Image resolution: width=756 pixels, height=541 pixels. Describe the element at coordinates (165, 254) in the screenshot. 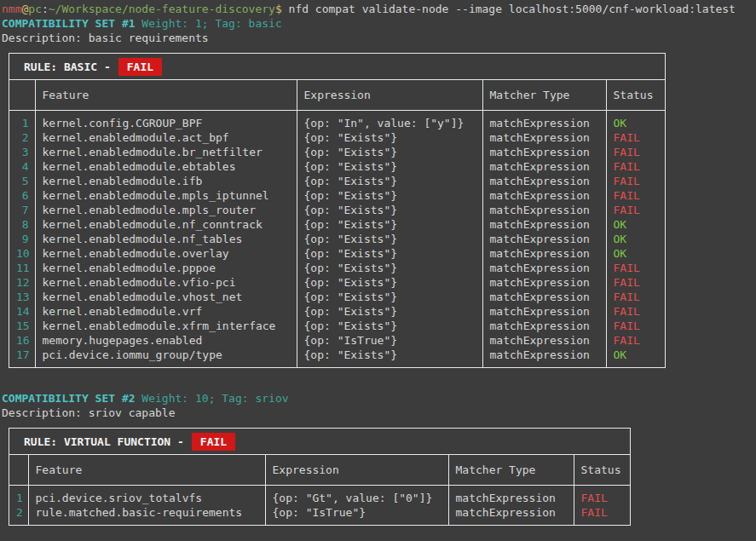

I see `cell-feature: kernel.enabledmodule.overlay` at that location.